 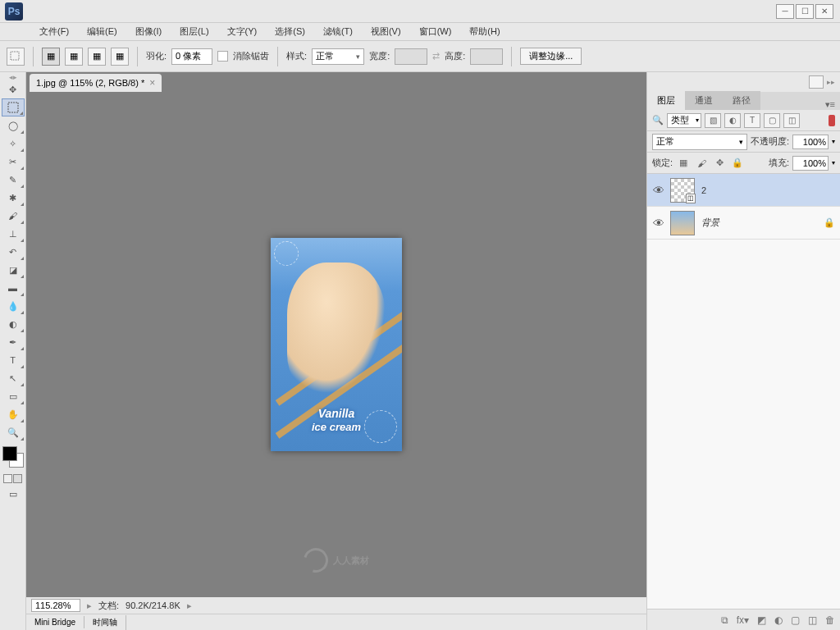 I want to click on marquee-tool, so click(x=13, y=107).